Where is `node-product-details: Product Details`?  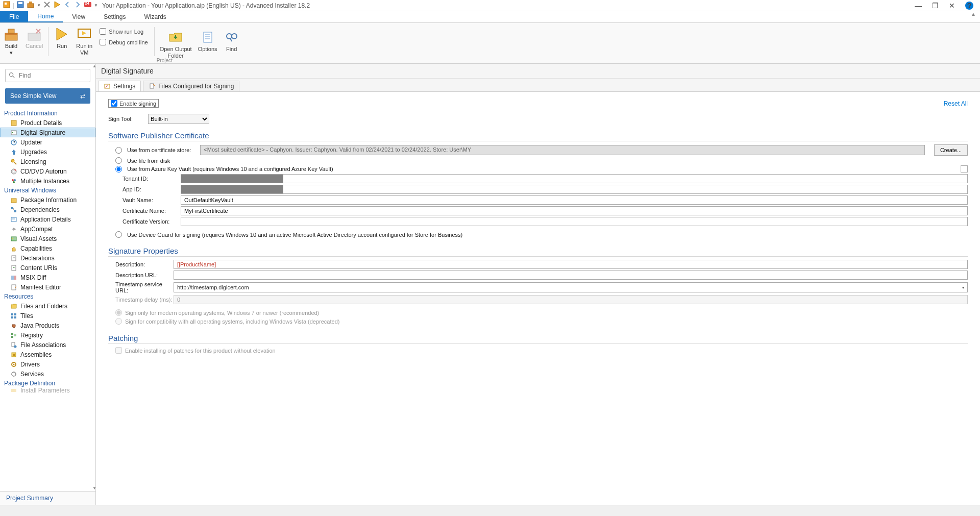 node-product-details: Product Details is located at coordinates (48, 122).